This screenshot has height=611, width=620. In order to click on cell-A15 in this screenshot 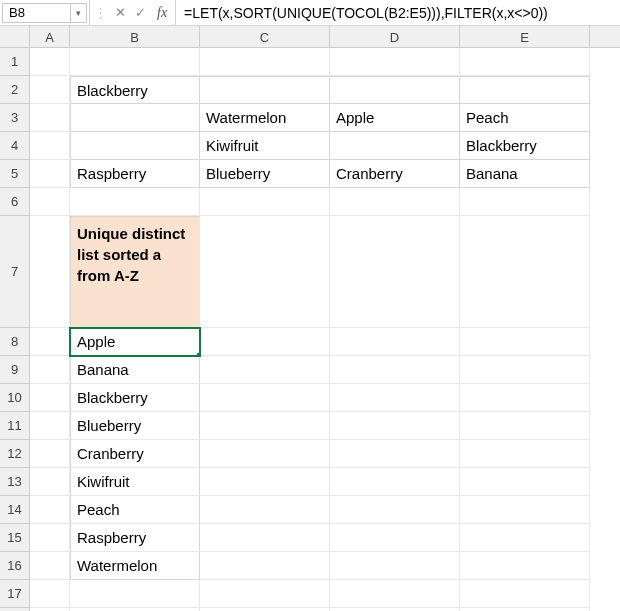, I will do `click(50, 538)`.